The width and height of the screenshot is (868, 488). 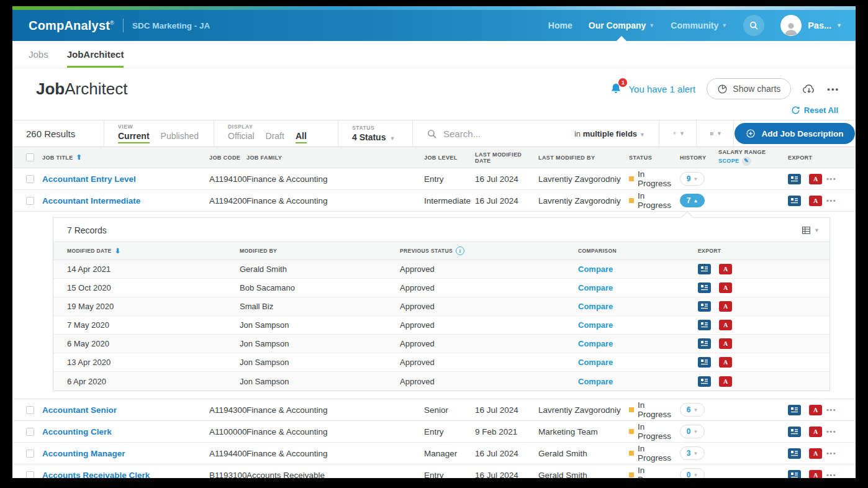 What do you see at coordinates (301, 137) in the screenshot?
I see `display-option-all: All` at bounding box center [301, 137].